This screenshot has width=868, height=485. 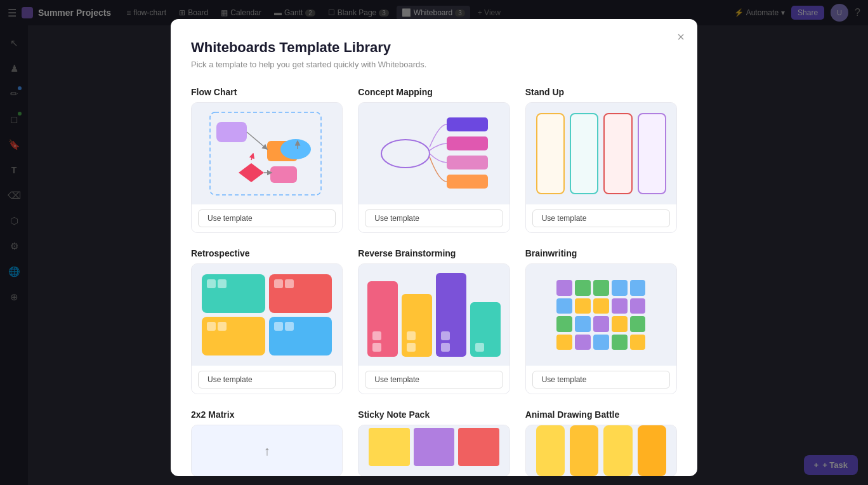 What do you see at coordinates (434, 380) in the screenshot?
I see `reverse-brainstorming-footer: Use template` at bounding box center [434, 380].